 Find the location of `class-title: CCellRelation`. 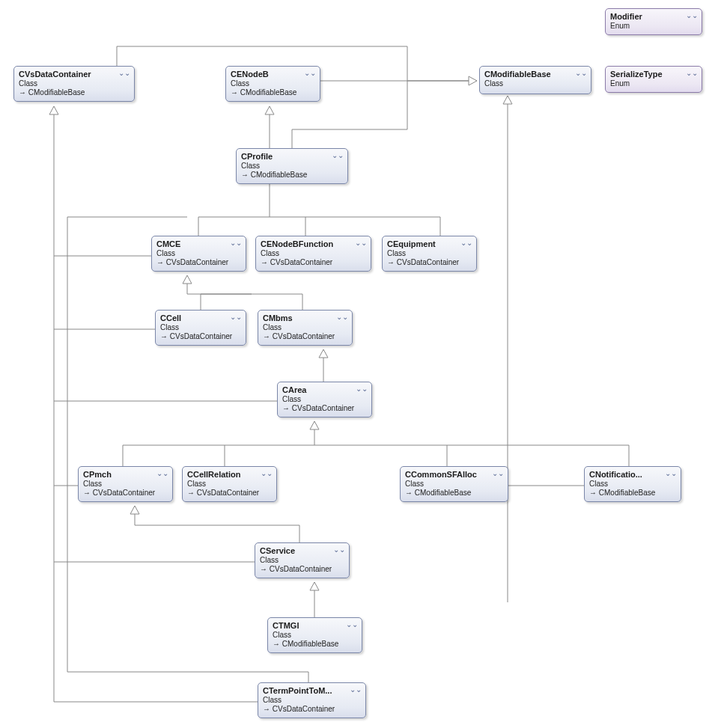

class-title: CCellRelation is located at coordinates (229, 474).